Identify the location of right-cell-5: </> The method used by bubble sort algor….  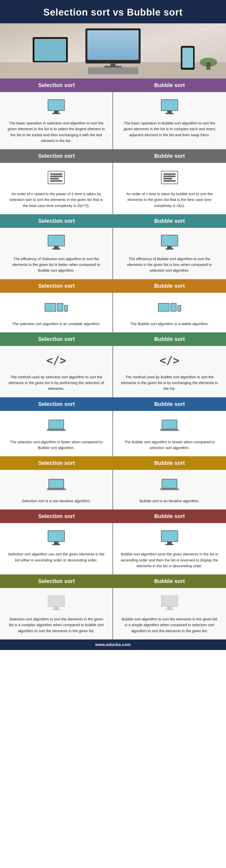
(169, 372).